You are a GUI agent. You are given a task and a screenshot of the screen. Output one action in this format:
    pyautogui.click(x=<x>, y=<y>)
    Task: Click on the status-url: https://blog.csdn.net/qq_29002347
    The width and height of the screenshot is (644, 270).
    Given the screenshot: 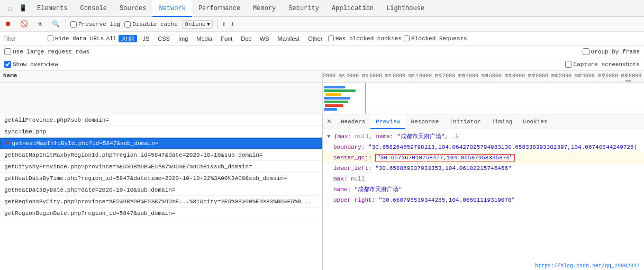 What is the action you would take?
    pyautogui.click(x=587, y=266)
    